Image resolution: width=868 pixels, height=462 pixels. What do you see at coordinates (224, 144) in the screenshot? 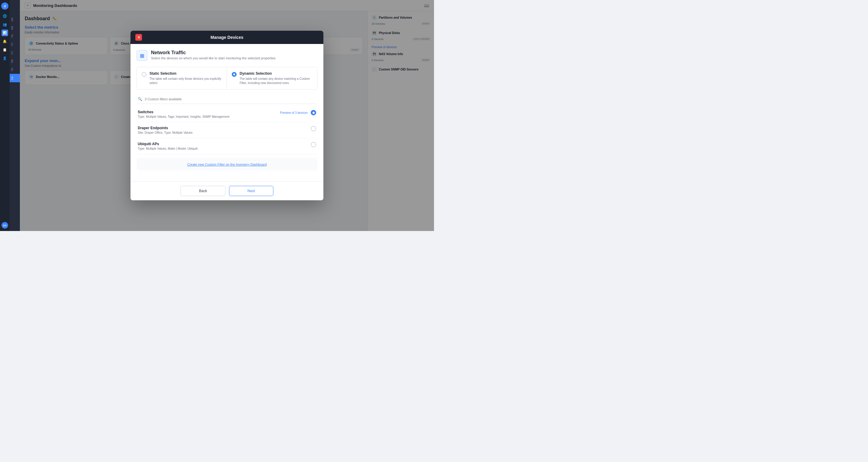
I see `ubiquiti-name: Ubiquiti APs` at bounding box center [224, 144].